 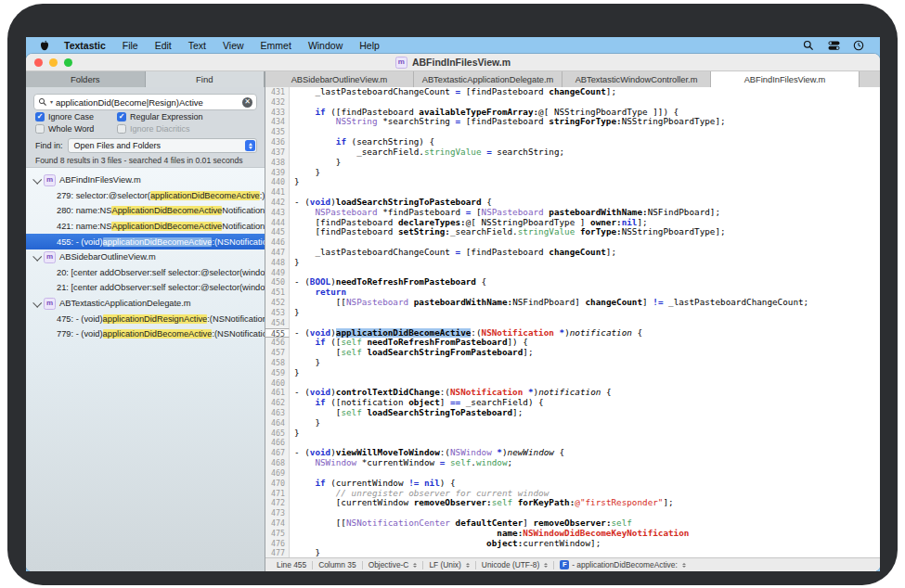 What do you see at coordinates (45, 46) in the screenshot?
I see `apple-menu-icon` at bounding box center [45, 46].